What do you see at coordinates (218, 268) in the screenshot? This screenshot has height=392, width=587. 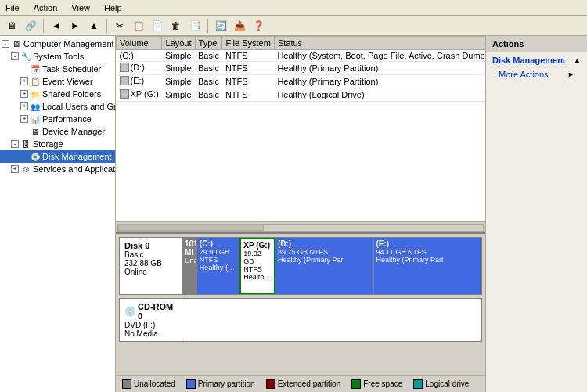 I see `partition-c-status: Healthy (System, B` at bounding box center [218, 268].